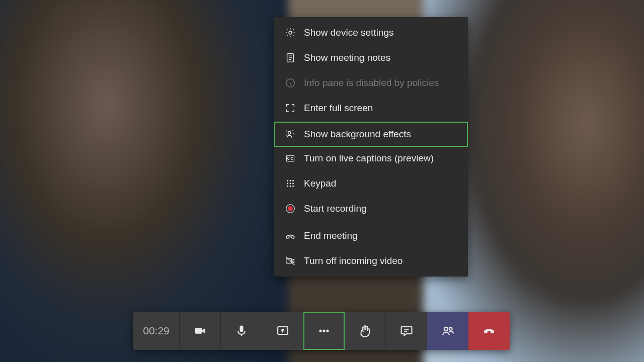 The image size is (644, 362). Describe the element at coordinates (200, 331) in the screenshot. I see `camera-toggle-button` at that location.